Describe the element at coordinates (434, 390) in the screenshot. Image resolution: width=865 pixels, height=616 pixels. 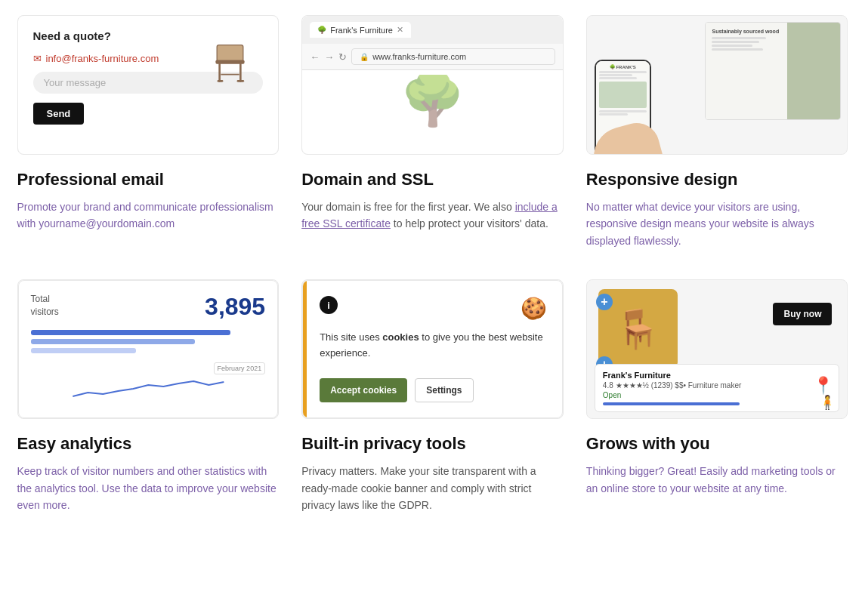
I see `privacy-buttons: Accept cookies Settings` at that location.